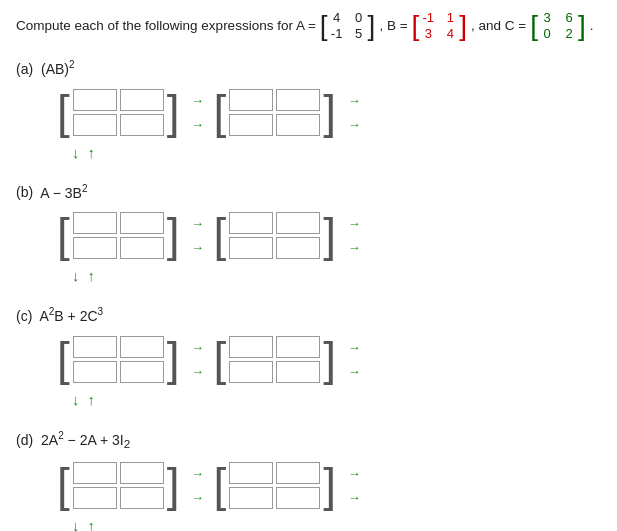 This screenshot has width=617, height=531. What do you see at coordinates (276, 236) in the screenshot?
I see `matrix-input-b2: [ ]` at bounding box center [276, 236].